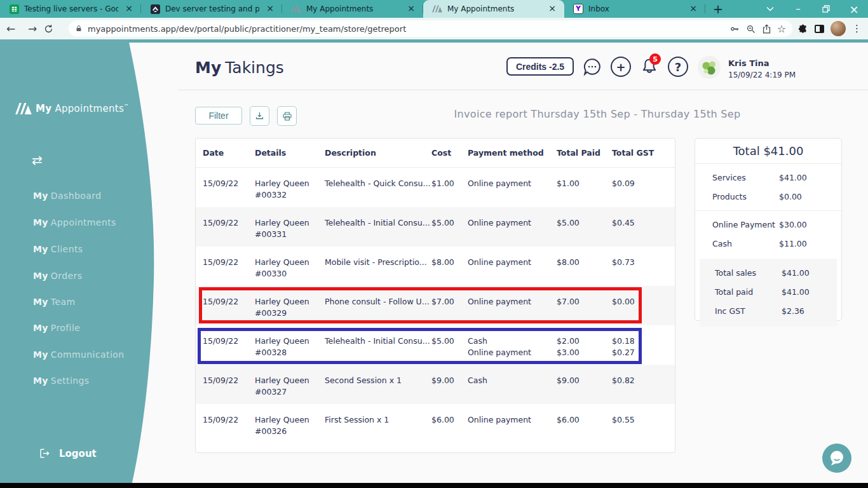  Describe the element at coordinates (57, 328) in the screenshot. I see `sidebar-item-profile: MyProfile` at that location.